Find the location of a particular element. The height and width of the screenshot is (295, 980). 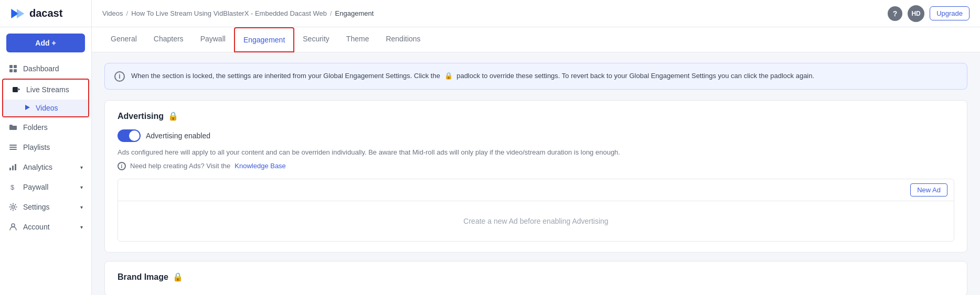

sidebar-item-label-folders: Folders is located at coordinates (36, 127).